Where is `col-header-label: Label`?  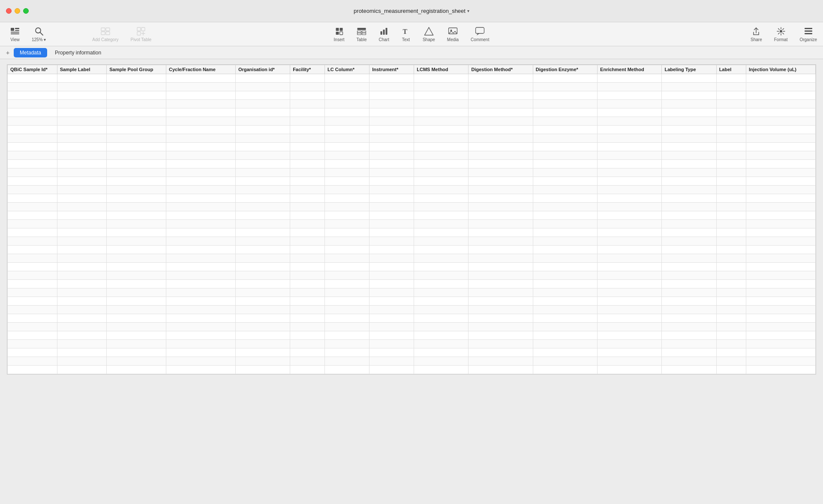 col-header-label: Label is located at coordinates (731, 69).